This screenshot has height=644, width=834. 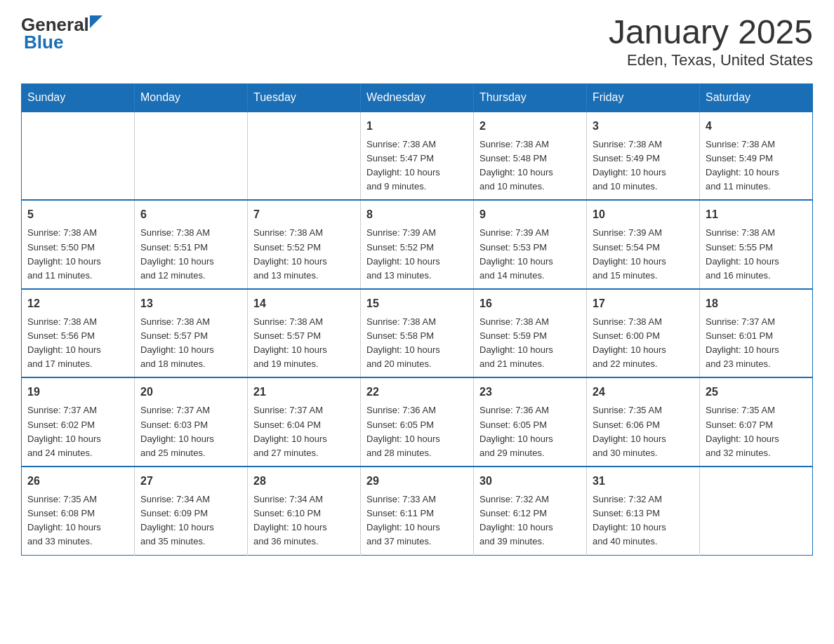 I want to click on title-block: January 2025 Eden, Texas, United States, so click(x=710, y=42).